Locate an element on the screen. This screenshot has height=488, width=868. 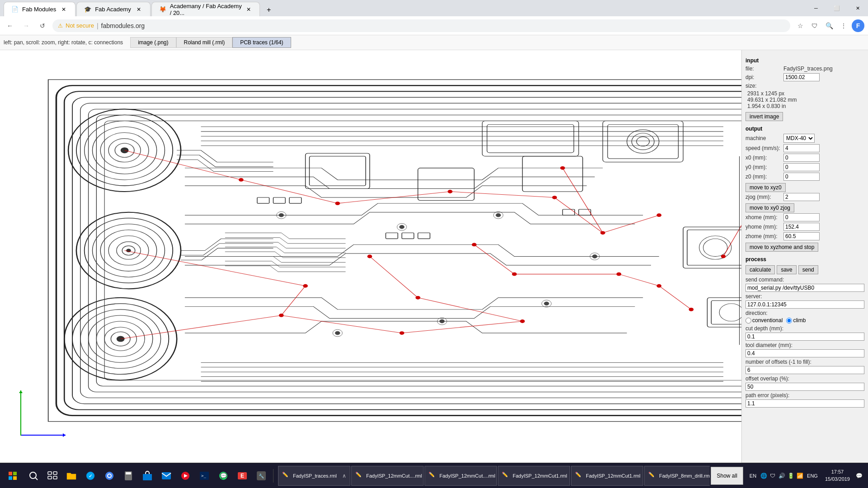
invert-image-btn: invert image is located at coordinates (764, 117).